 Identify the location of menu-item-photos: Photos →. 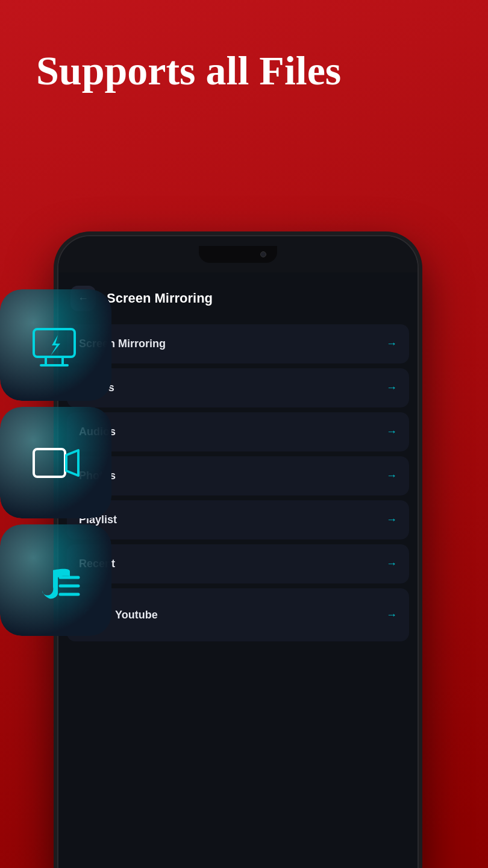
(238, 476).